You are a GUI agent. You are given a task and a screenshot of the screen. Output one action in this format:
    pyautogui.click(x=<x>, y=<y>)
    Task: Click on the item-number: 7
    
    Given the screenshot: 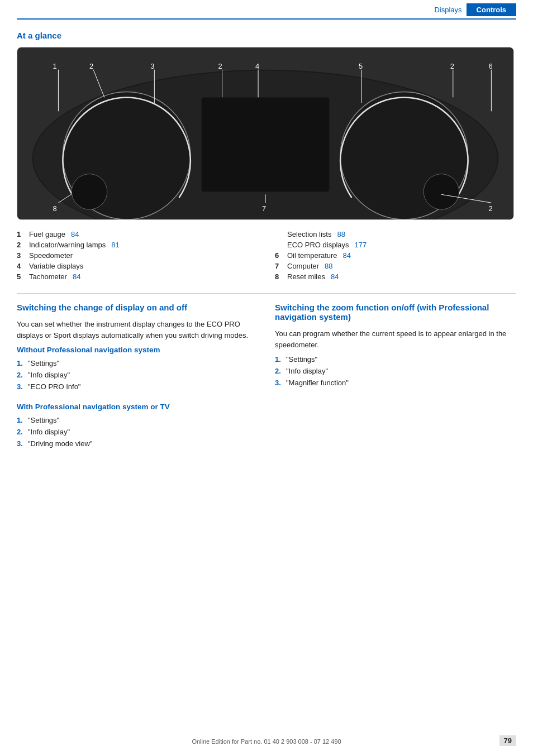 What is the action you would take?
    pyautogui.click(x=279, y=266)
    